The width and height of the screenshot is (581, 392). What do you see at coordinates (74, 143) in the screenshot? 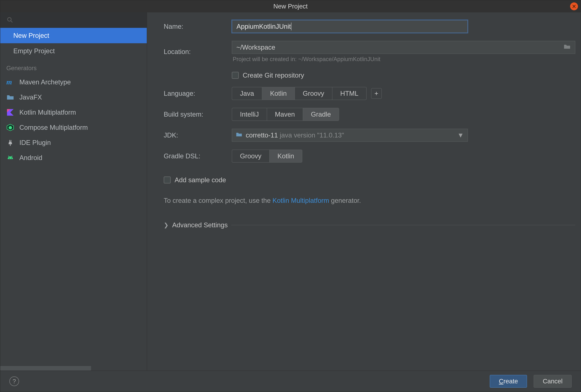
I see `generator-ide-plugin: IDE Plugin` at bounding box center [74, 143].